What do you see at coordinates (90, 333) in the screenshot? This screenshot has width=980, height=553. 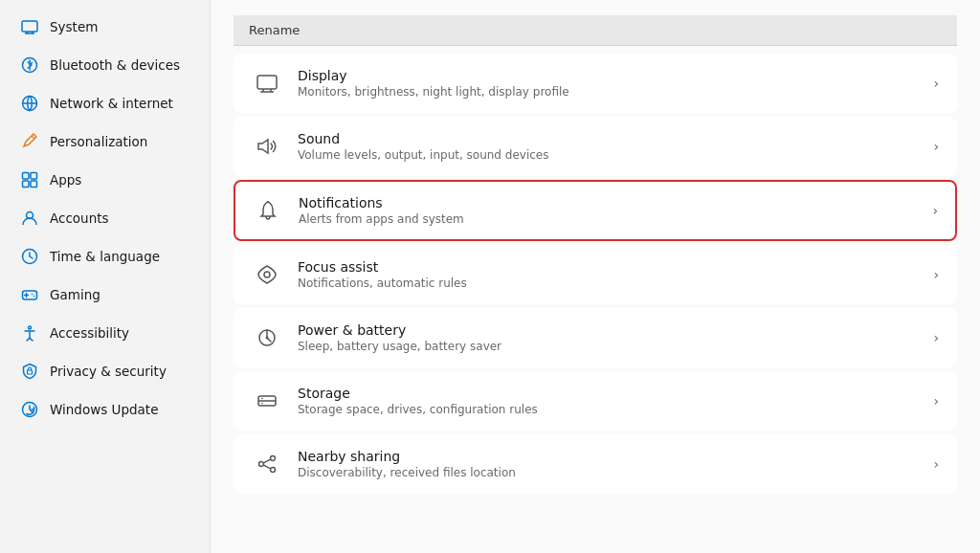 I see `sidebar-label-accessibility: Accessibility` at bounding box center [90, 333].